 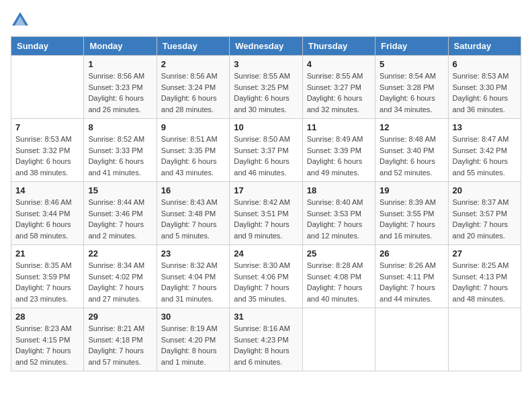 What do you see at coordinates (120, 317) in the screenshot?
I see `day-number: 29` at bounding box center [120, 317].